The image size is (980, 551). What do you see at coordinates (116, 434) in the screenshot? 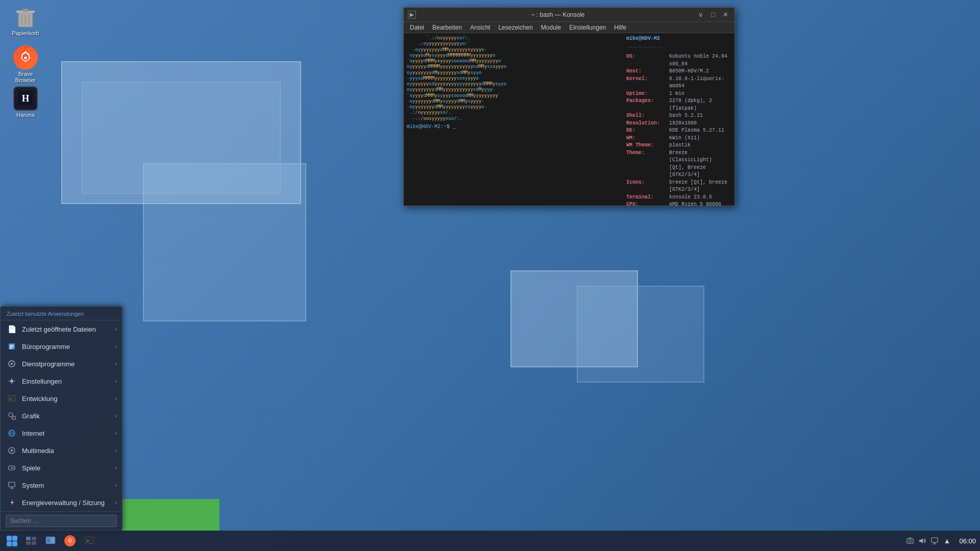
I see `internet-arrow: ›` at bounding box center [116, 434].